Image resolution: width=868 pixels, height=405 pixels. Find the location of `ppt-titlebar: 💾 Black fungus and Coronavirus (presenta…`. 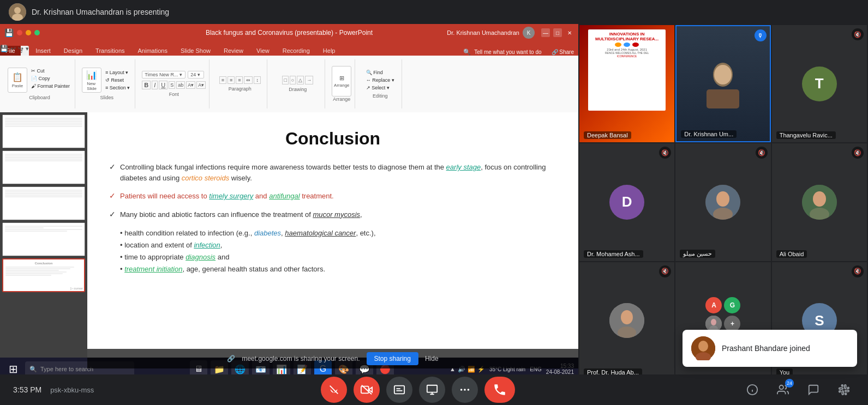

ppt-titlebar: 💾 Black fungus and Coronavirus (presenta… is located at coordinates (289, 33).